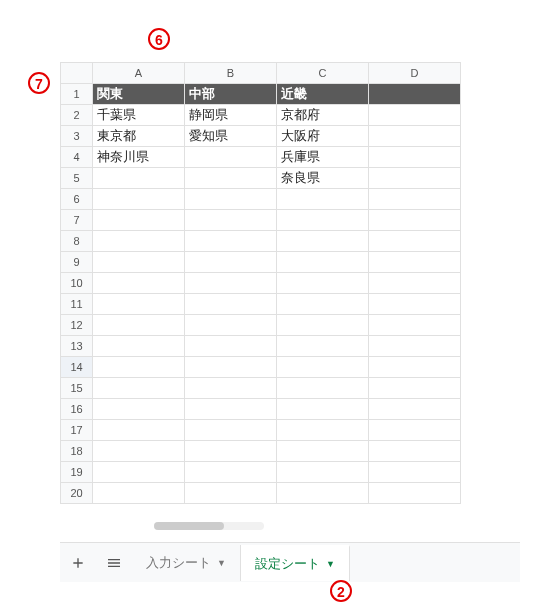 This screenshot has height=607, width=544. I want to click on row-header: 10, so click(77, 284).